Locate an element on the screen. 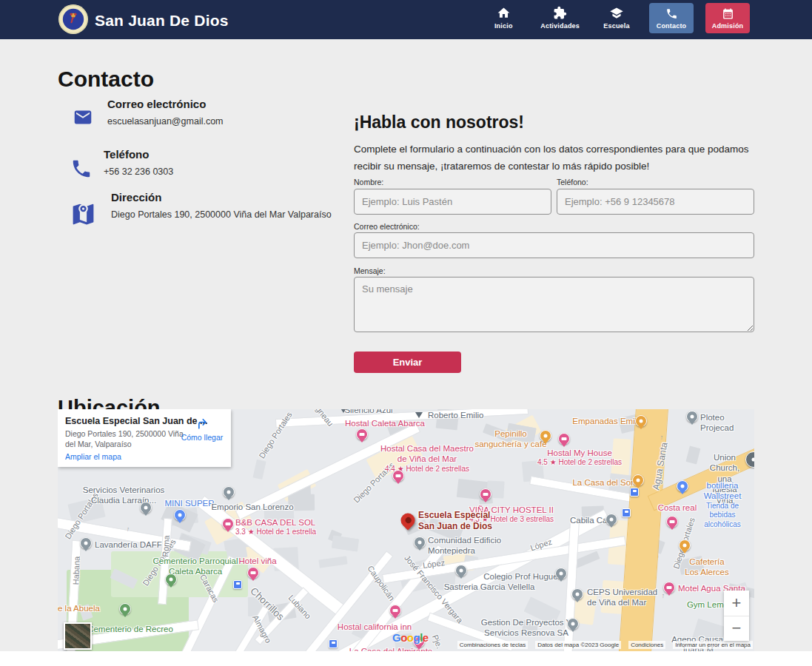 The height and width of the screenshot is (666, 812). message-label: Mensaje: is located at coordinates (370, 271).